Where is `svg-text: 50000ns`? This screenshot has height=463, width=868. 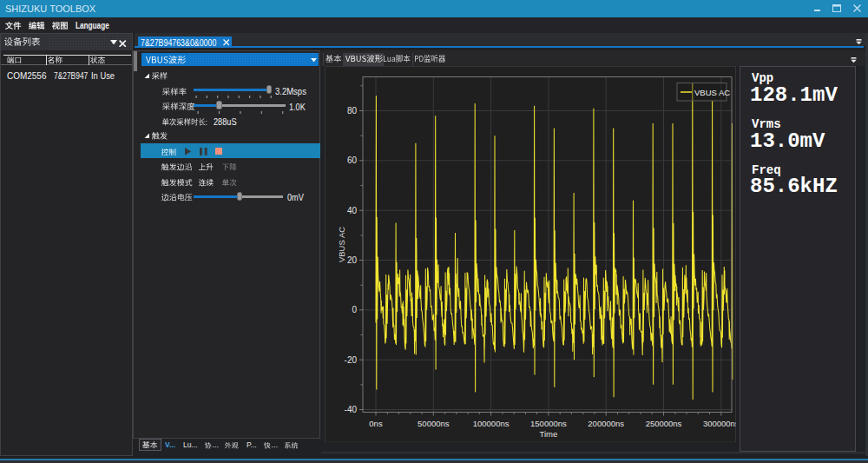
svg-text: 50000ns is located at coordinates (434, 424).